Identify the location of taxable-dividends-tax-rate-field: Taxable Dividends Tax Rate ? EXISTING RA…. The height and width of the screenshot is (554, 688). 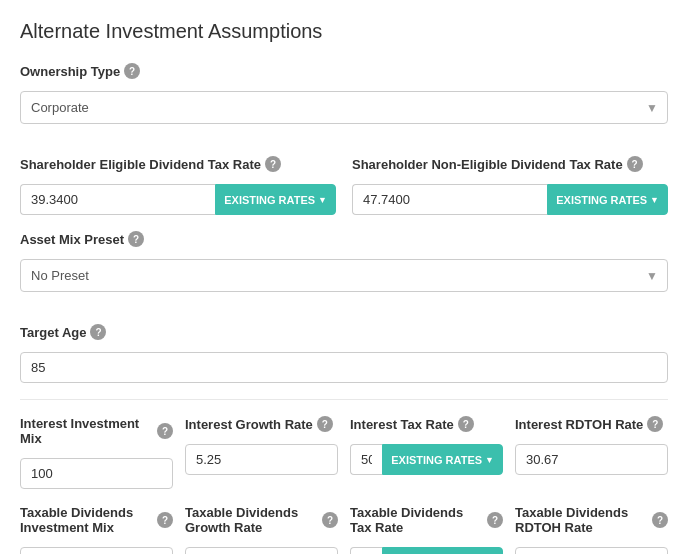
(426, 530).